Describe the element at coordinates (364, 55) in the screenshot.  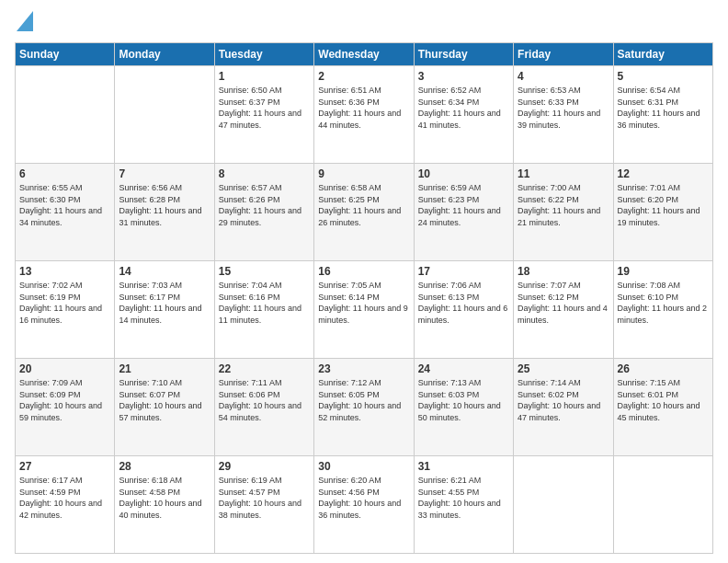
I see `header-wednesday: Wednesday` at that location.